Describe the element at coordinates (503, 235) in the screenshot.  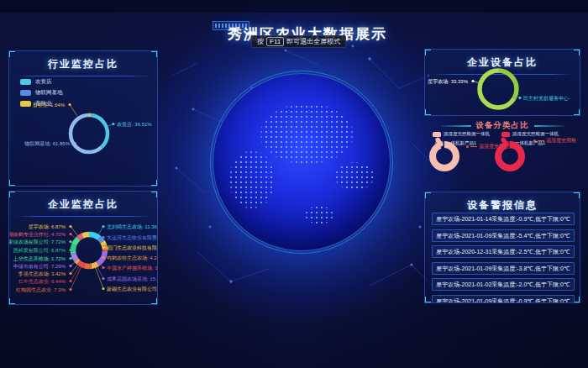
I see `alarm-list-item: 星宇农场-2021-01-09采集温度:-5.4℃,低于下限:0℃` at that location.